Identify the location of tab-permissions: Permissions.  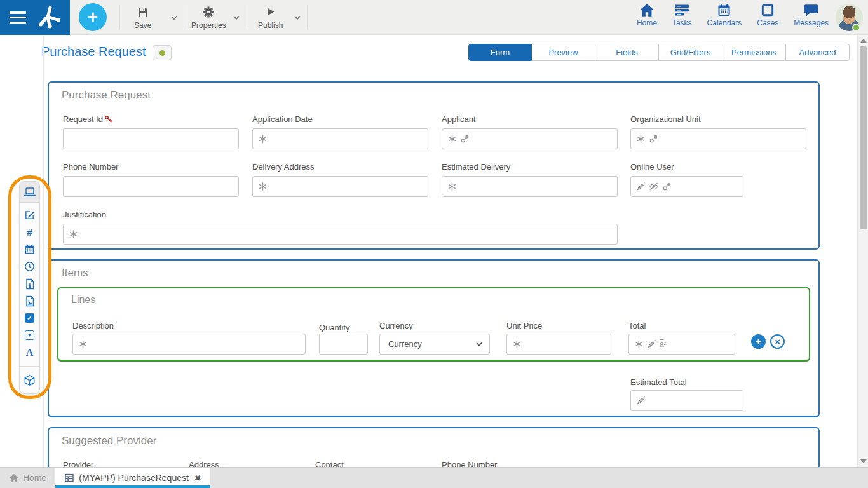
(754, 52).